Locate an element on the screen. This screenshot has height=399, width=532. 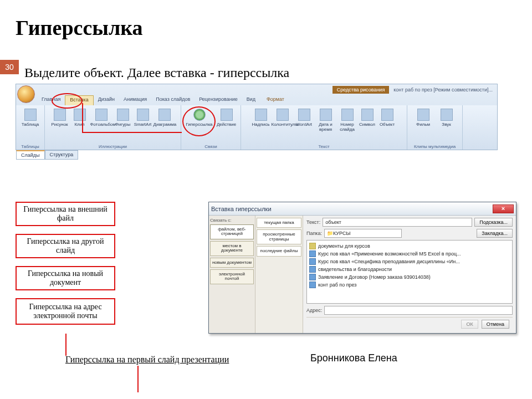
dialog-titlebar: Вставка гиперссылки × is located at coordinates (362, 209).